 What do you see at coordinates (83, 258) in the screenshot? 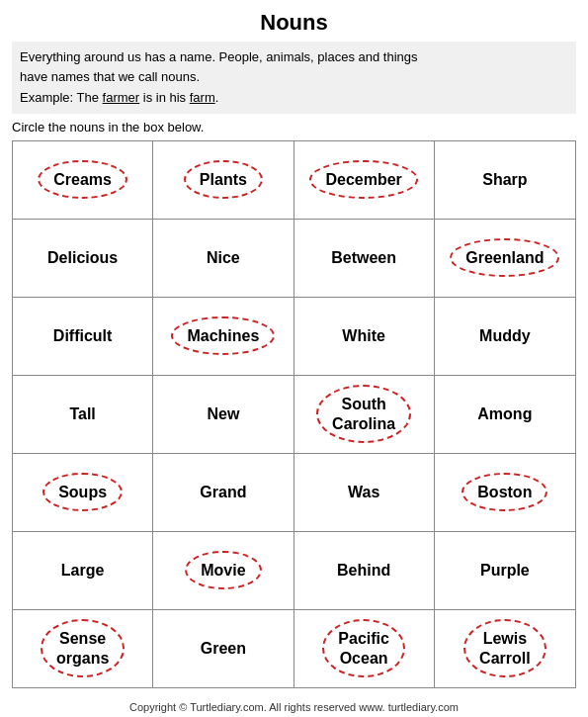
I see `plain-word: Delicious` at bounding box center [83, 258].